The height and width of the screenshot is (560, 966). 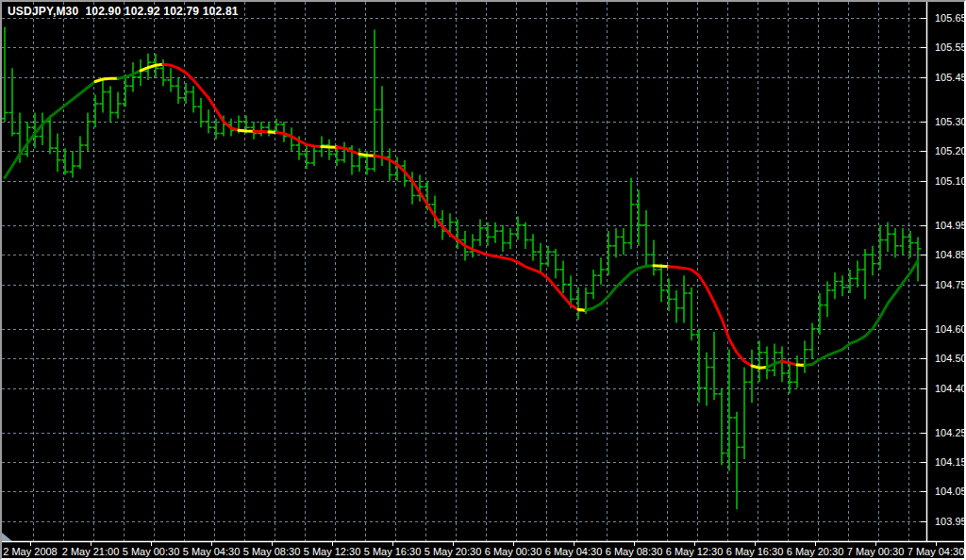 What do you see at coordinates (949, 47) in the screenshot?
I see `price-axis-label: 105.55` at bounding box center [949, 47].